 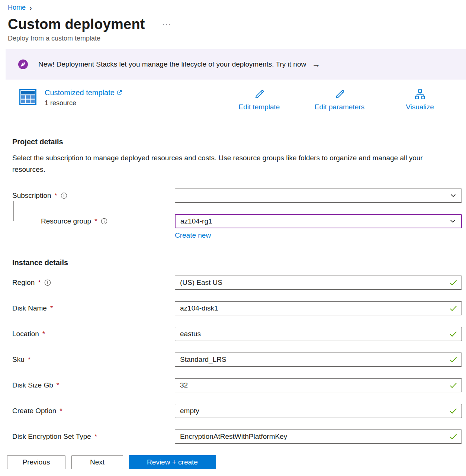 What do you see at coordinates (318, 385) in the screenshot?
I see `disk-size-input: 32` at bounding box center [318, 385].